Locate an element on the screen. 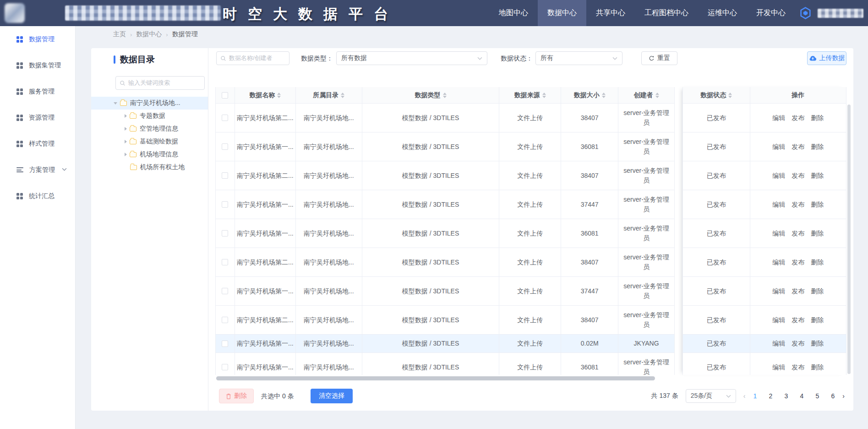 The height and width of the screenshot is (429, 868). sidebar-item-统计汇总: 统计汇总 is located at coordinates (38, 196).